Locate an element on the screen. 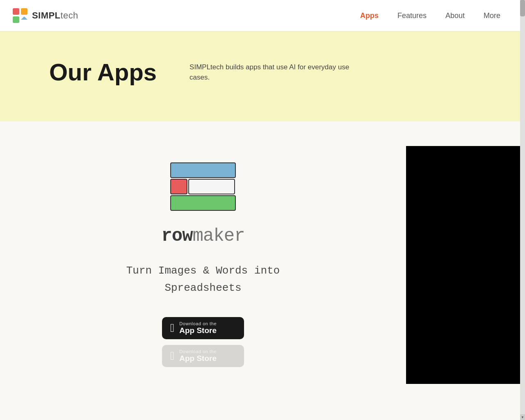 This screenshot has width=525, height=420. scrollbar-arrow-down: ▼ is located at coordinates (523, 417).